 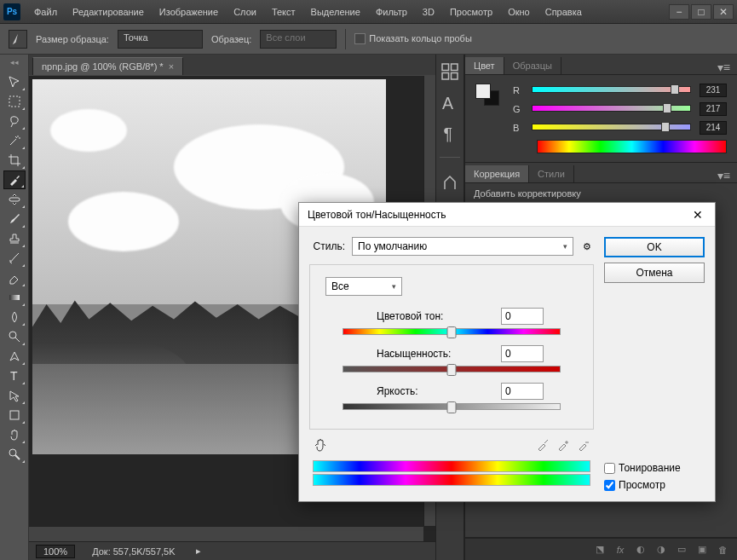 I want to click on dialog-titlebar: Цветовой тон/Насыщенность ✕, so click(x=507, y=215).